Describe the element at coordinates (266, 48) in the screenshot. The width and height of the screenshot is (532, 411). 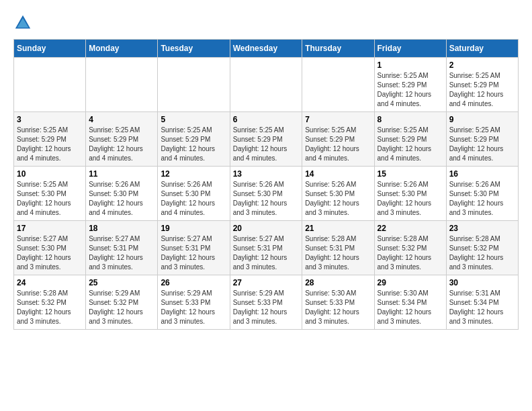
I see `calendar-header-row: SundayMondayTuesdayWednesdayThursdayFrid…` at that location.